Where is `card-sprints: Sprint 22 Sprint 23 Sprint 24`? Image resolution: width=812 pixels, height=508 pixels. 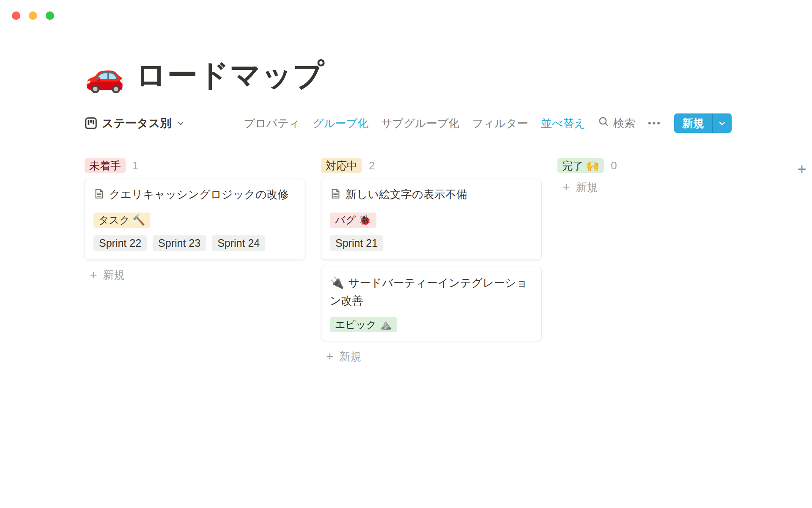
card-sprints: Sprint 22 Sprint 23 Sprint 24 is located at coordinates (195, 243).